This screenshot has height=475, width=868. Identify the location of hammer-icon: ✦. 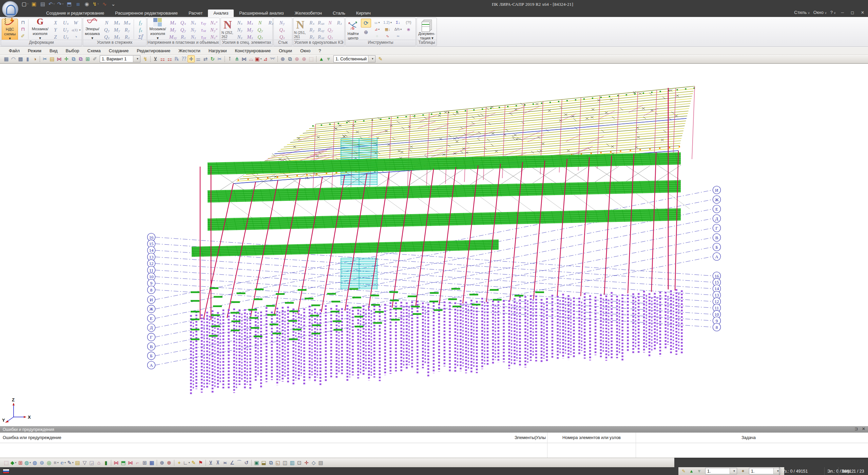
(743, 471).